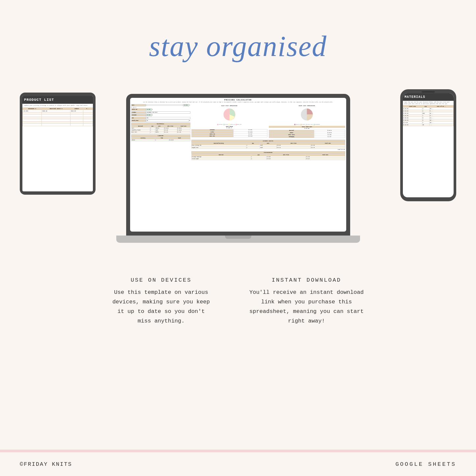 The image size is (476, 476). Describe the element at coordinates (232, 125) in the screenshot. I see `legend-sales-tax: Sales Tax` at that location.